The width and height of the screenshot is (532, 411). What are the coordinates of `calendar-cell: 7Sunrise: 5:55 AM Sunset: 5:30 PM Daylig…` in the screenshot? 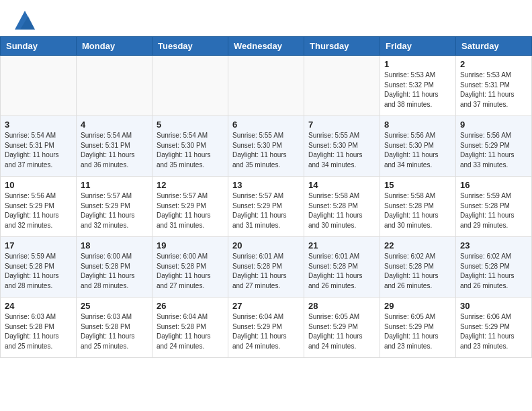 It's located at (343, 146).